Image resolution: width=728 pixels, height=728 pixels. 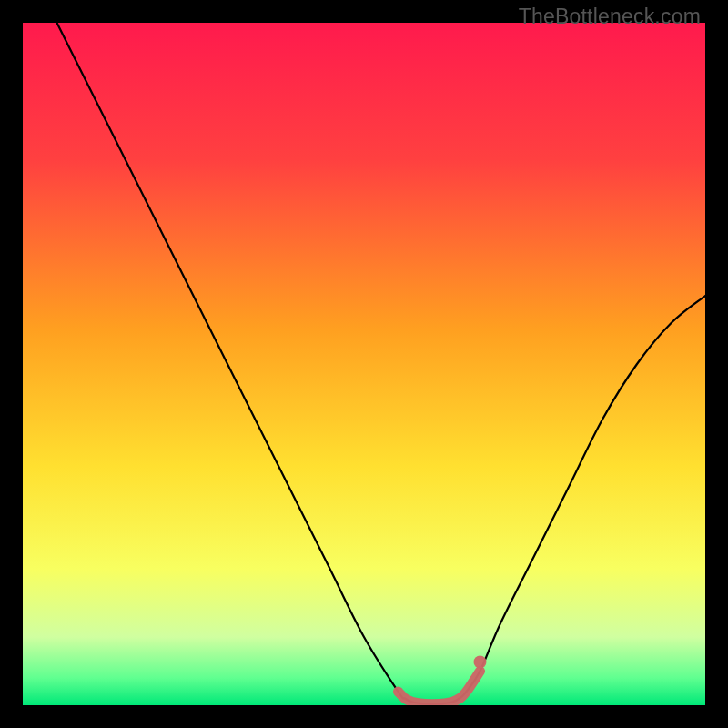 What do you see at coordinates (610, 16) in the screenshot?
I see `watermark-label: TheBottleneck.com` at bounding box center [610, 16].